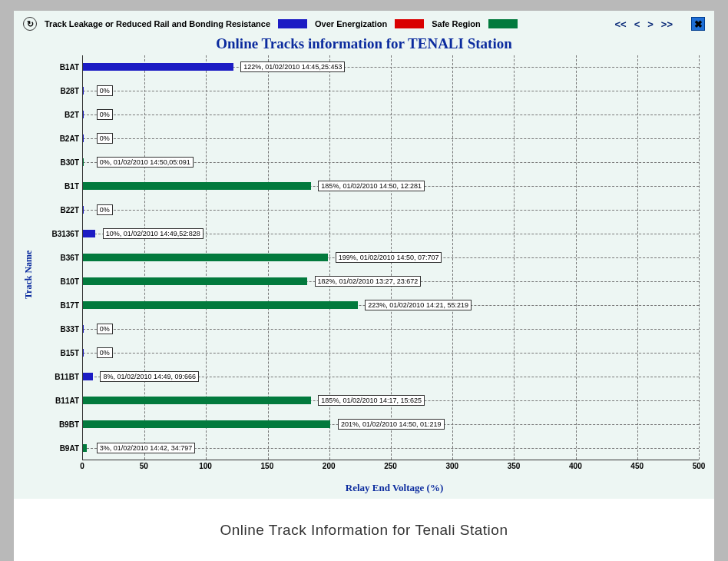  Describe the element at coordinates (364, 44) in the screenshot. I see `chart-title: Online Tracks information for TENALI Sta…` at that location.